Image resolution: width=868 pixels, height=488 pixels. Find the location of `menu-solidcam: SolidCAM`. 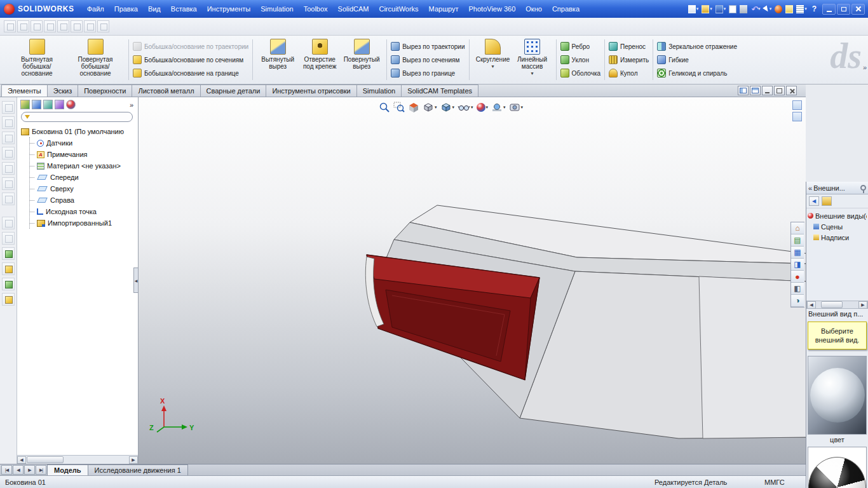

menu-solidcam: SolidCAM is located at coordinates (353, 9).